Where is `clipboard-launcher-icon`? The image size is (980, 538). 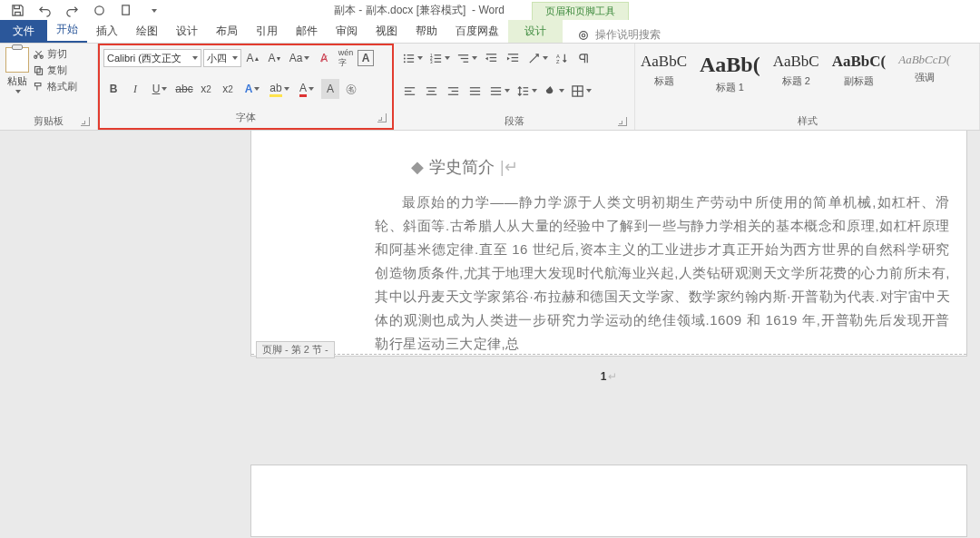 clipboard-launcher-icon is located at coordinates (85, 122).